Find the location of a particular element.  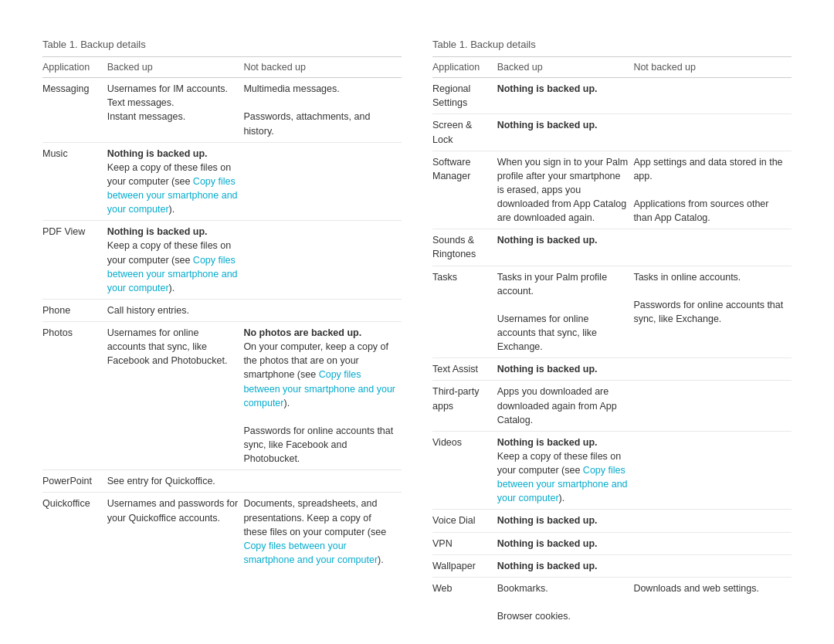

app-label: Screen & Lock is located at coordinates (465, 133).